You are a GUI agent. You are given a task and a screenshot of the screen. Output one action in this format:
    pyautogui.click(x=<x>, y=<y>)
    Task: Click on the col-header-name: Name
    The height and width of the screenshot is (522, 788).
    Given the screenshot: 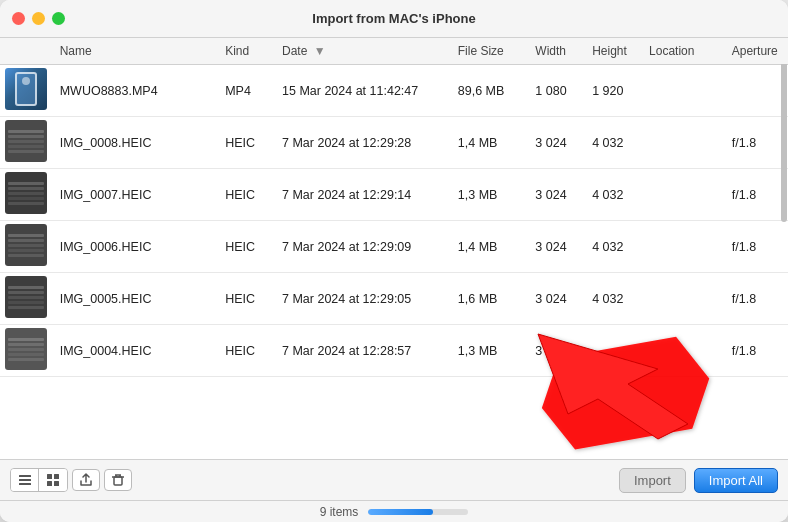 What is the action you would take?
    pyautogui.click(x=134, y=52)
    